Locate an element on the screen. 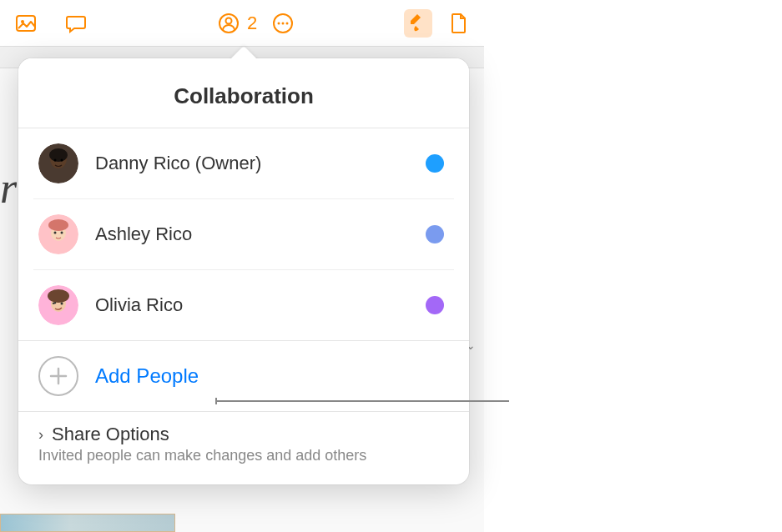 Image resolution: width=782 pixels, height=532 pixels. participant-name: Danny Rico (Owner) is located at coordinates (260, 163).